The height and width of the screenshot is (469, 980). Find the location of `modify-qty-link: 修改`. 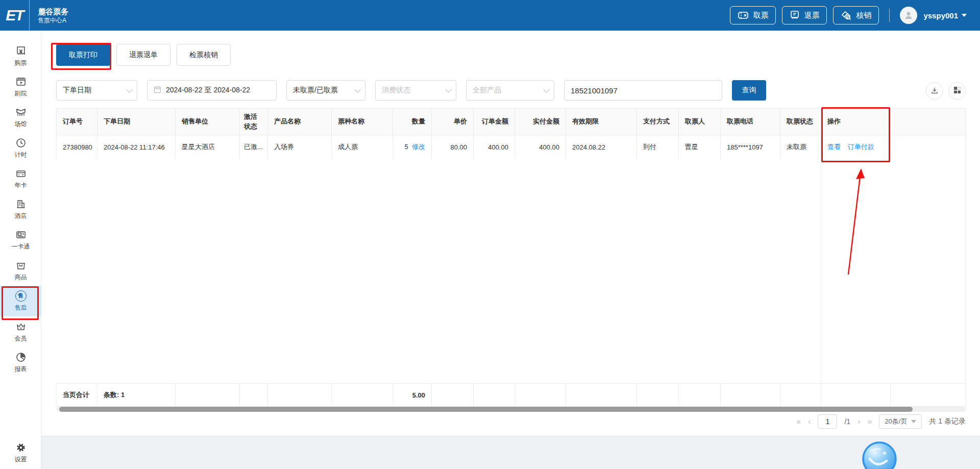

modify-qty-link: 修改 is located at coordinates (419, 147).